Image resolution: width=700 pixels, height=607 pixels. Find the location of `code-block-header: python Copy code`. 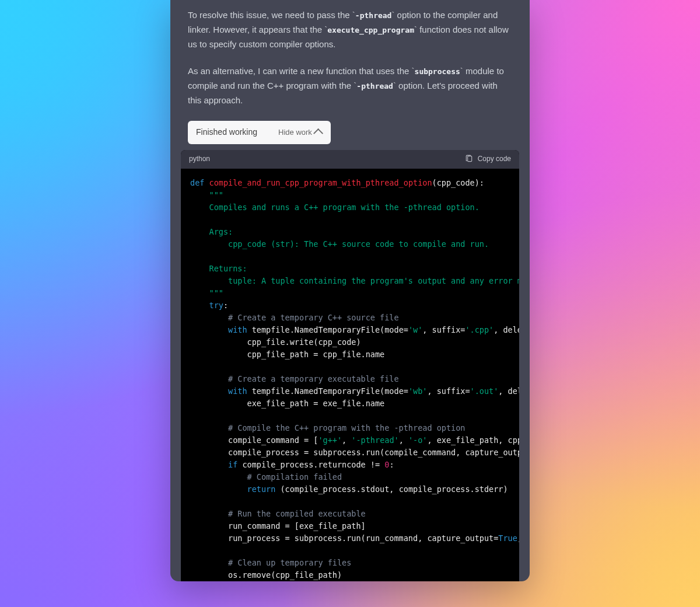

code-block-header: python Copy code is located at coordinates (350, 159).